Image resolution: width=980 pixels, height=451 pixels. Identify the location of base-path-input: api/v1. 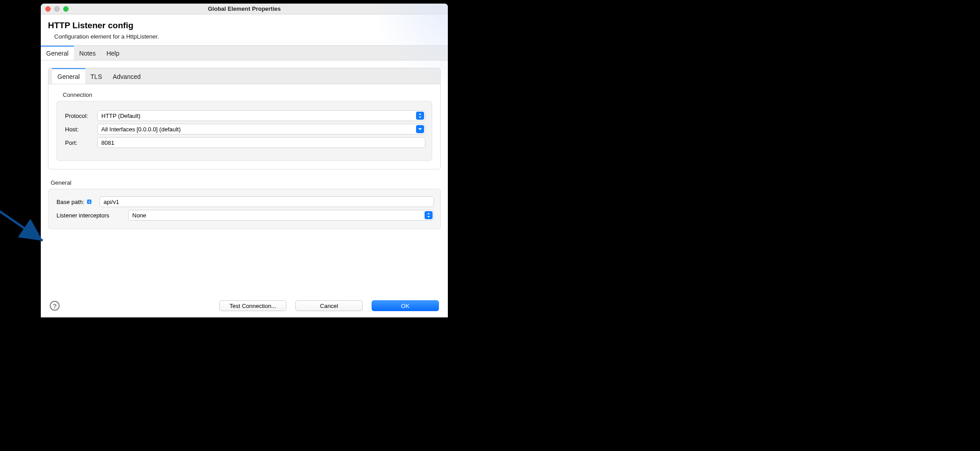
(267, 202).